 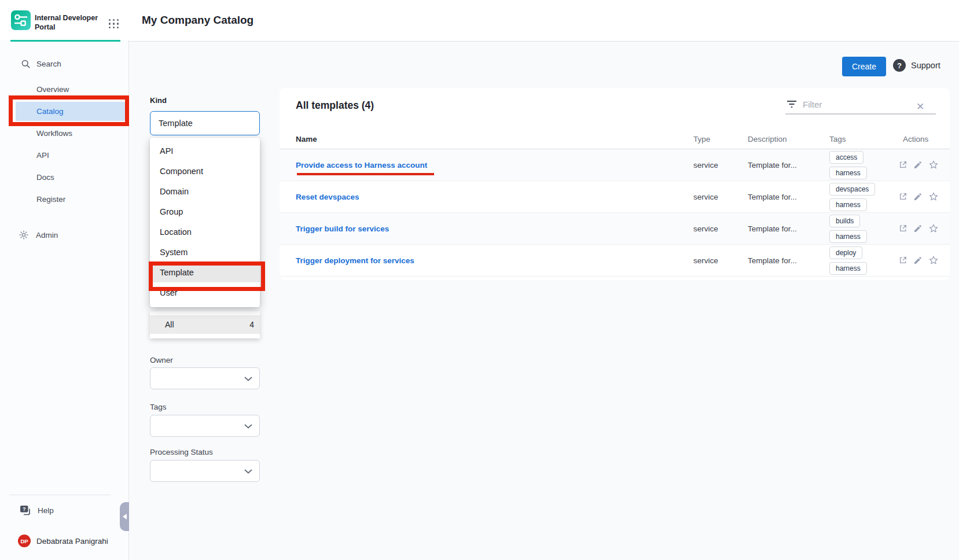 I want to click on logo-row: Internal Developer Portal, so click(x=65, y=20).